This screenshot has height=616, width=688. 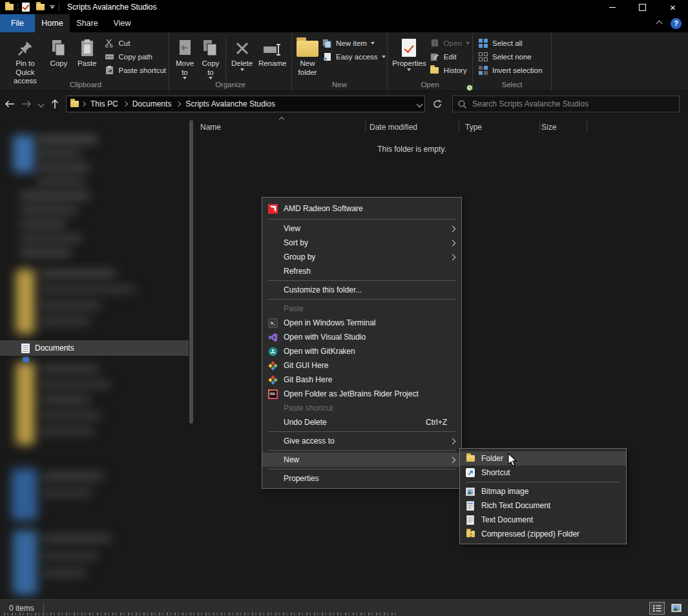 What do you see at coordinates (152, 104) in the screenshot?
I see `breadcrumb-documents: Documents` at bounding box center [152, 104].